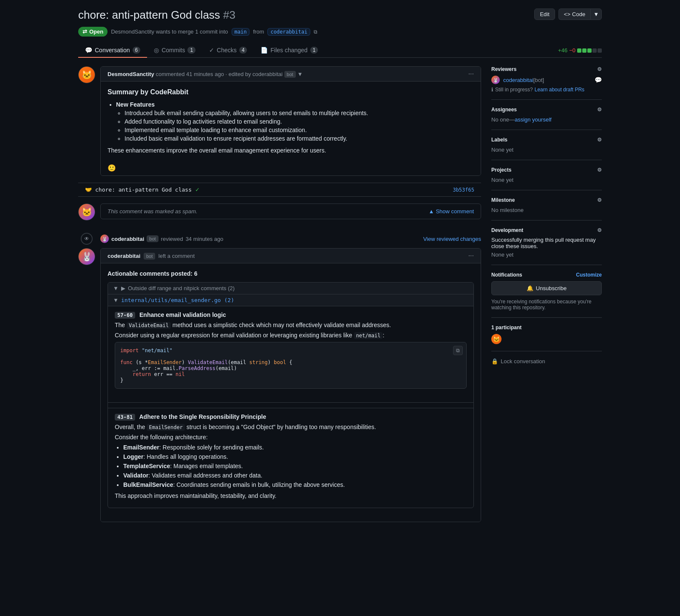 The height and width of the screenshot is (616, 680). What do you see at coordinates (599, 69) in the screenshot?
I see `reviewers-gear-icon: ⚙` at bounding box center [599, 69].